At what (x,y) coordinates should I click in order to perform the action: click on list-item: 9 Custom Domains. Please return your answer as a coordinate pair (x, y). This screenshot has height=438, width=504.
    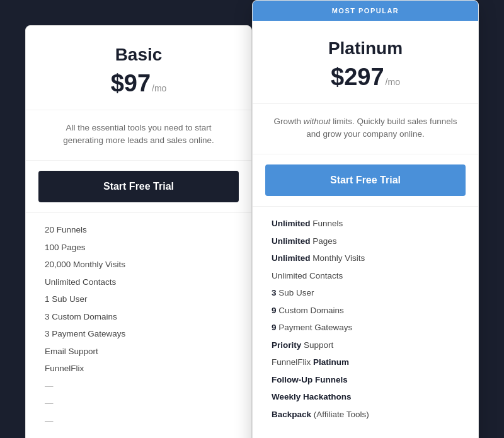
    Looking at the image, I should click on (365, 311).